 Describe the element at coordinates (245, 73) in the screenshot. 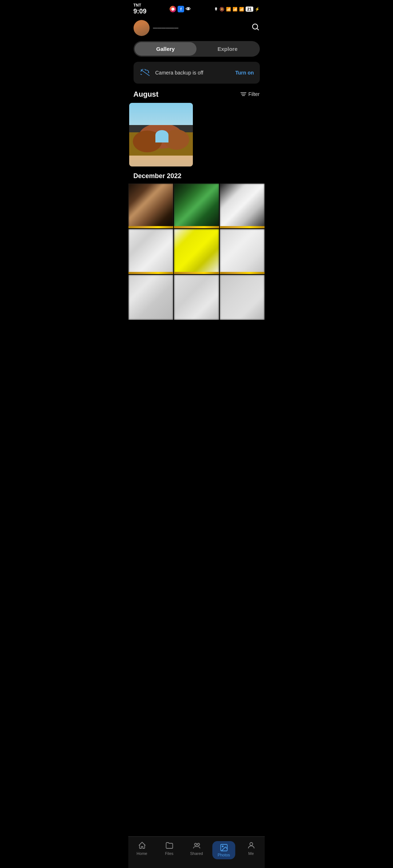

I see `turn-on-button: Turn on` at that location.